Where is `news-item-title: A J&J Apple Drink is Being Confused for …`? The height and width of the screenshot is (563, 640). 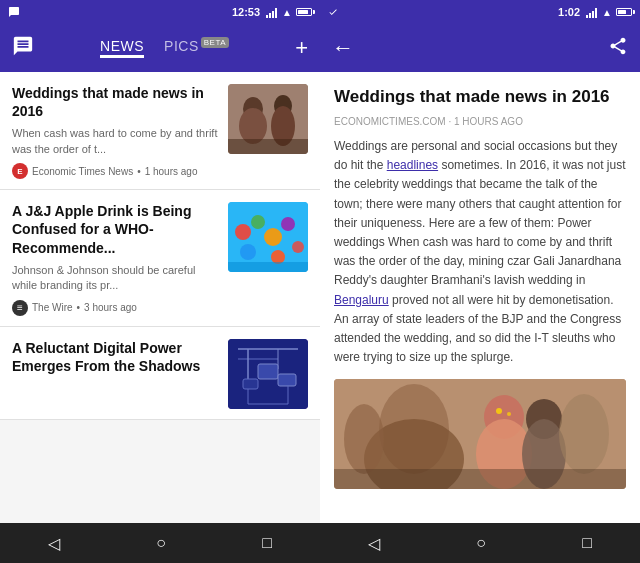
news-item-title: A J&J Apple Drink is Being Confused for … is located at coordinates (115, 230).